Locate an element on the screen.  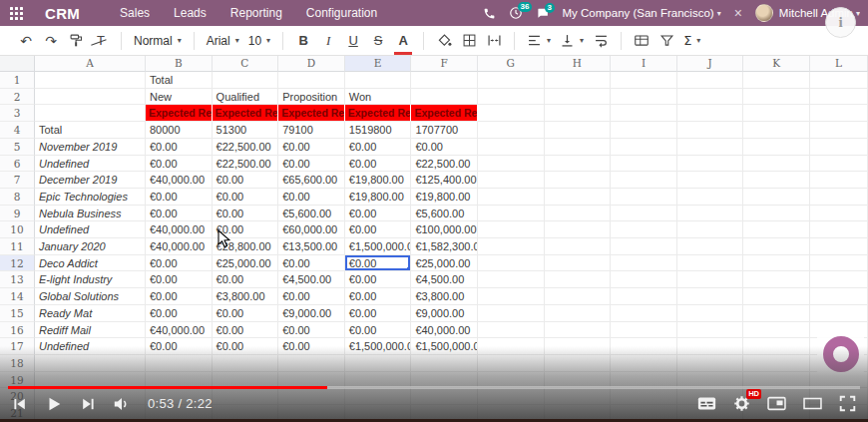
cell-J13 is located at coordinates (710, 279).